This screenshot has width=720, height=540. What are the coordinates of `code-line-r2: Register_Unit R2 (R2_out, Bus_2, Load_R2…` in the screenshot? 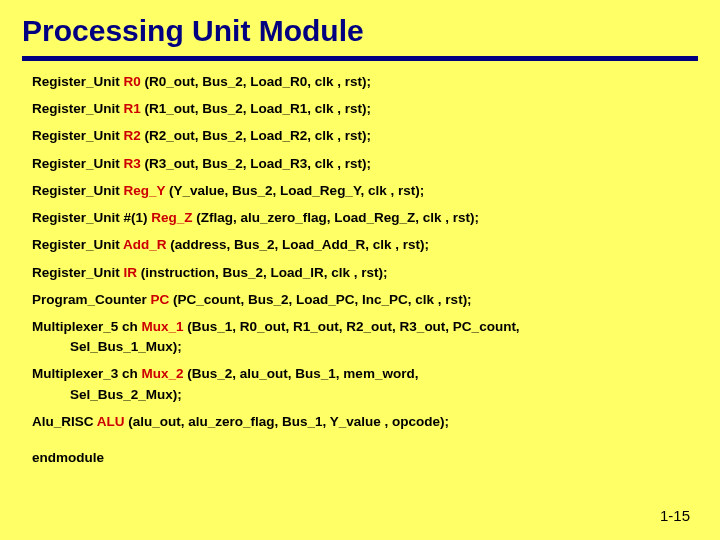 It's located at (360, 136).